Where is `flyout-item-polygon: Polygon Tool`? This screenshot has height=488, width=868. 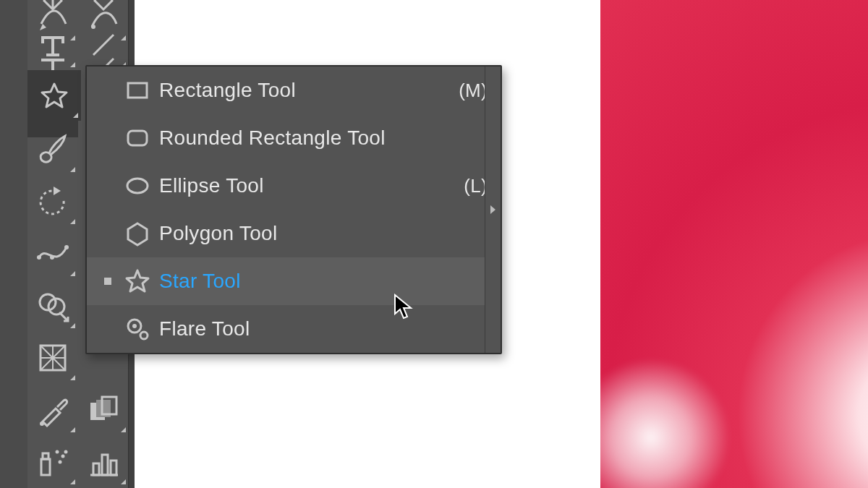 flyout-item-polygon: Polygon Tool is located at coordinates (294, 234).